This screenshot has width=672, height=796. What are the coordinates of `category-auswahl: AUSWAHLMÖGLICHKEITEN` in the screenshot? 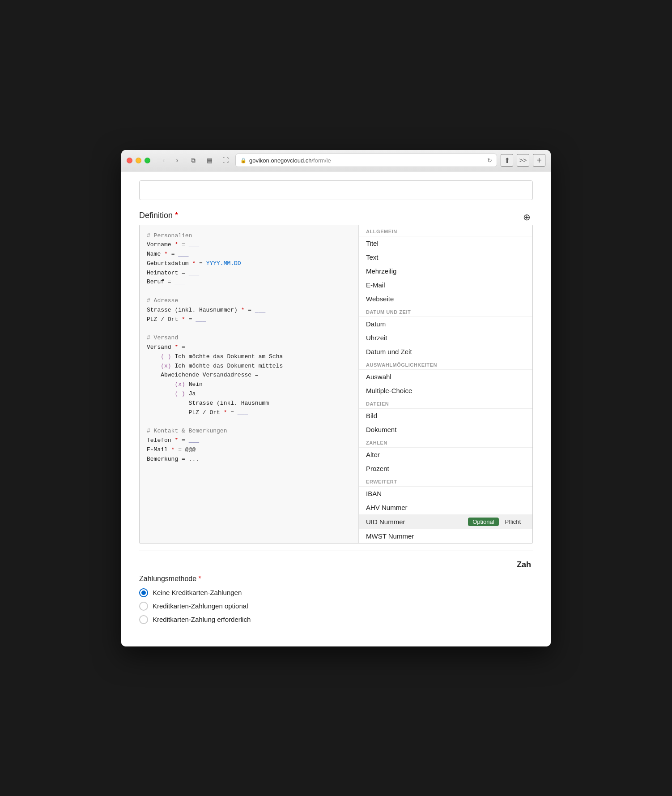 It's located at (446, 364).